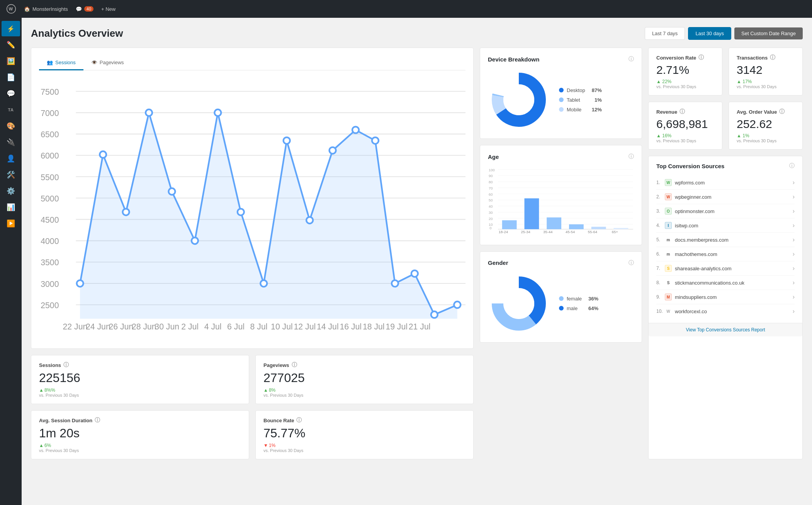  What do you see at coordinates (50, 63) in the screenshot?
I see `sessions-tab-icon: 👥` at bounding box center [50, 63].